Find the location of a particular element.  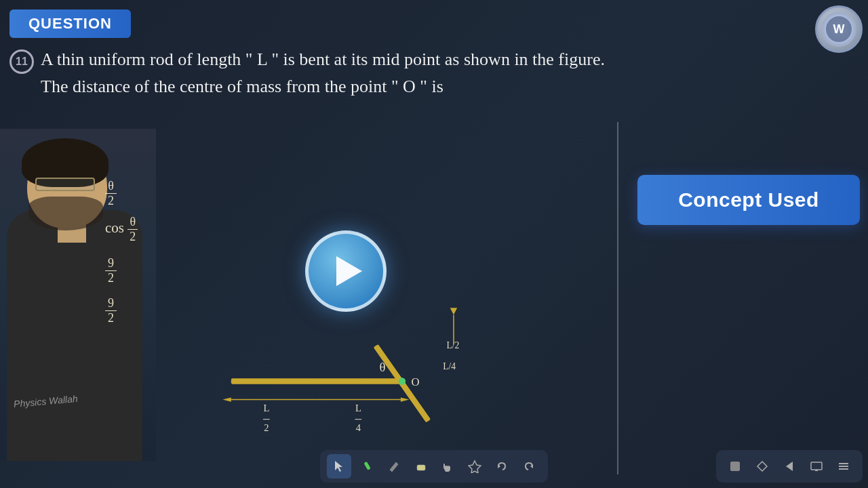

tool-marker is located at coordinates (393, 466).